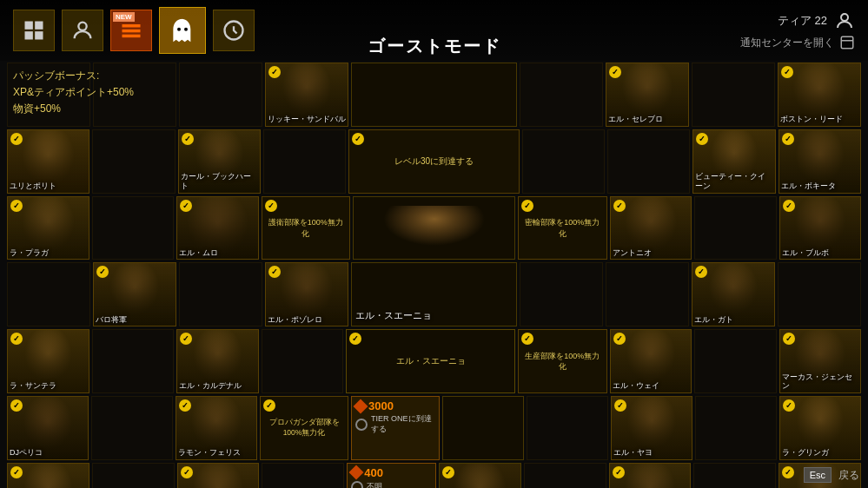 The height and width of the screenshot is (488, 868). What do you see at coordinates (48, 428) in the screenshot?
I see `char-dj-perico: ✓ DJペリコ` at bounding box center [48, 428].